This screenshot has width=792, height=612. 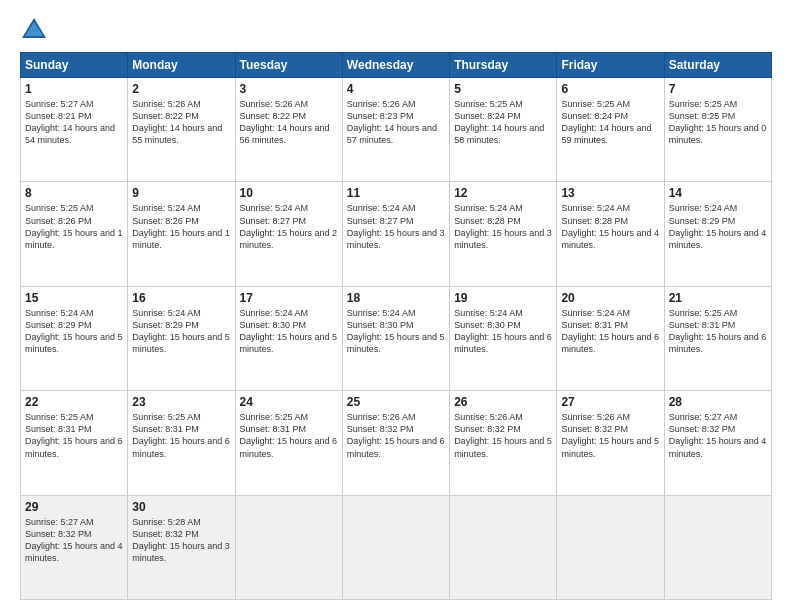 What do you see at coordinates (610, 332) in the screenshot?
I see `cell-info: Sunrise: 5:24 AMSunset: 8:31 PMDaylight:…` at bounding box center [610, 332].